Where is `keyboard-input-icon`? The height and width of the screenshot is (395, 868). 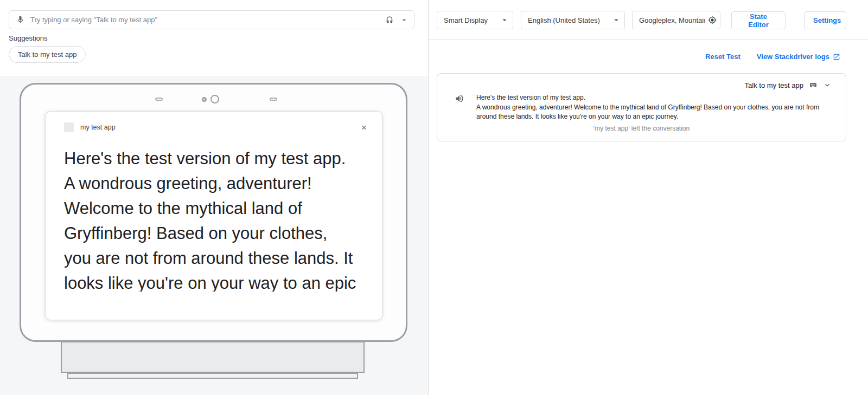 keyboard-input-icon is located at coordinates (813, 85).